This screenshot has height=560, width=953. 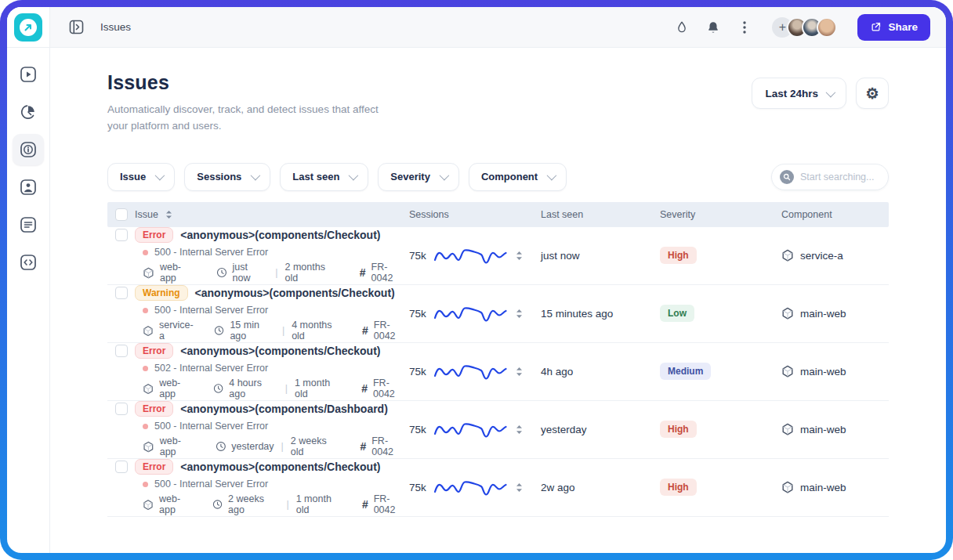 What do you see at coordinates (903, 27) in the screenshot?
I see `share-button-label: Share` at bounding box center [903, 27].